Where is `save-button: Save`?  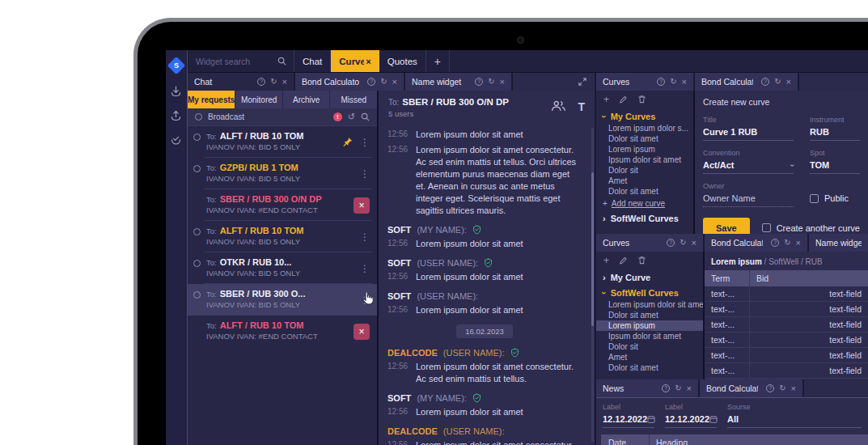
save-button: Save is located at coordinates (726, 226).